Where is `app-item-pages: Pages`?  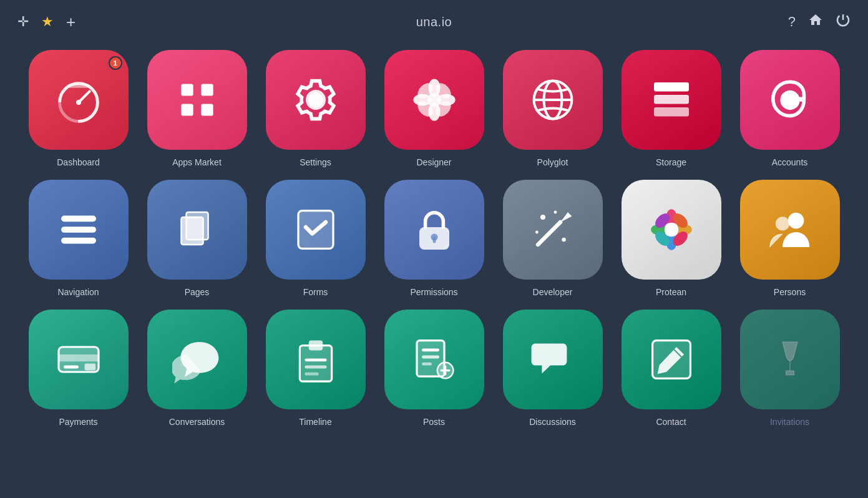 app-item-pages: Pages is located at coordinates (197, 238).